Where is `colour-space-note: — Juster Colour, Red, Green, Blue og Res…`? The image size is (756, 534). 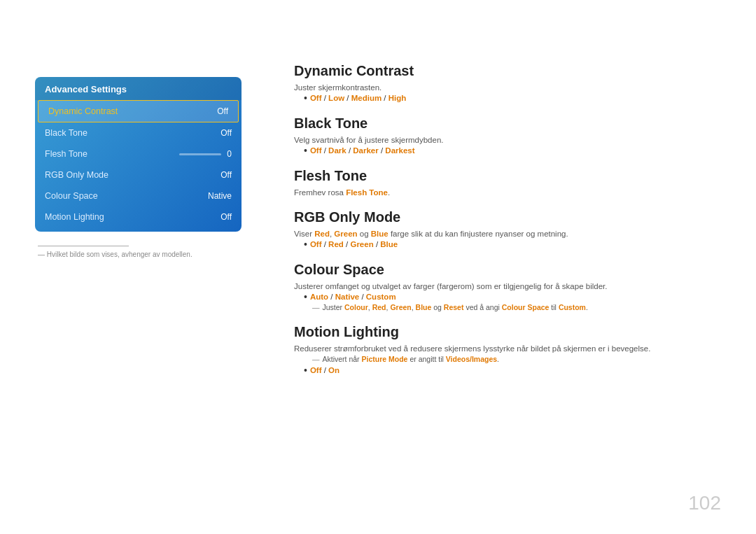 colour-space-note: — Juster Colour, Red, Green, Blue og Res… is located at coordinates (520, 307).